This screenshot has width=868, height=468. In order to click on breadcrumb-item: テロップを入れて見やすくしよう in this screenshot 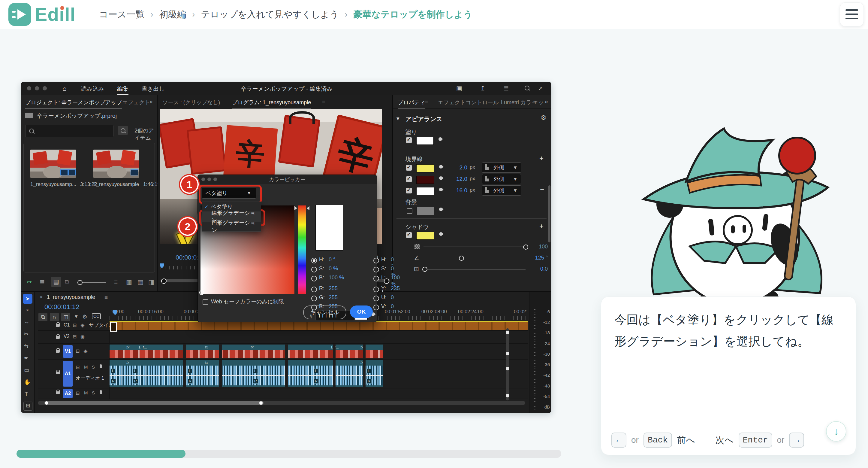, I will do `click(270, 14)`.